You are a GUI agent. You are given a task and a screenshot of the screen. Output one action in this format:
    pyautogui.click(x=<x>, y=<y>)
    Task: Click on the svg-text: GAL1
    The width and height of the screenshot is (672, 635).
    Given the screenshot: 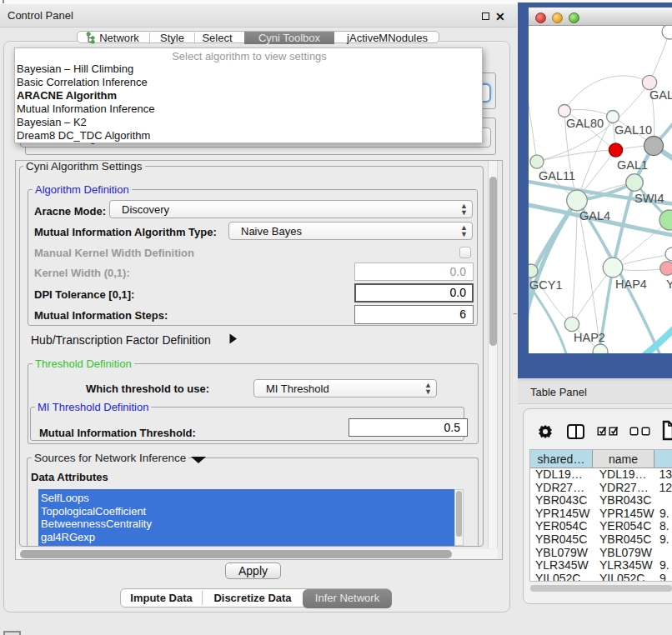 What is the action you would take?
    pyautogui.click(x=632, y=165)
    